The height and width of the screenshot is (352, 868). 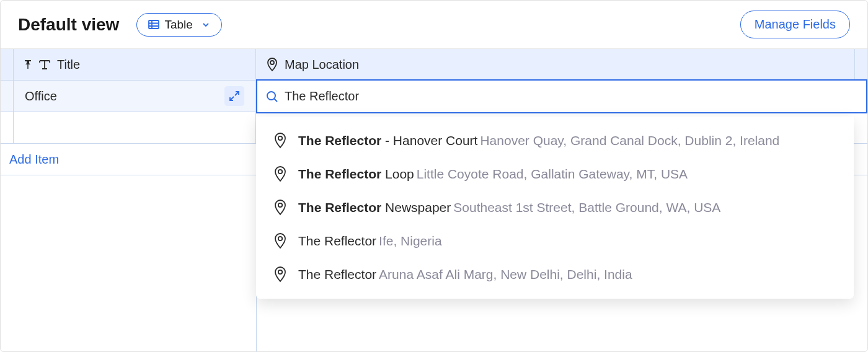 I want to click on column-header-location: Map Location, so click(x=556, y=64).